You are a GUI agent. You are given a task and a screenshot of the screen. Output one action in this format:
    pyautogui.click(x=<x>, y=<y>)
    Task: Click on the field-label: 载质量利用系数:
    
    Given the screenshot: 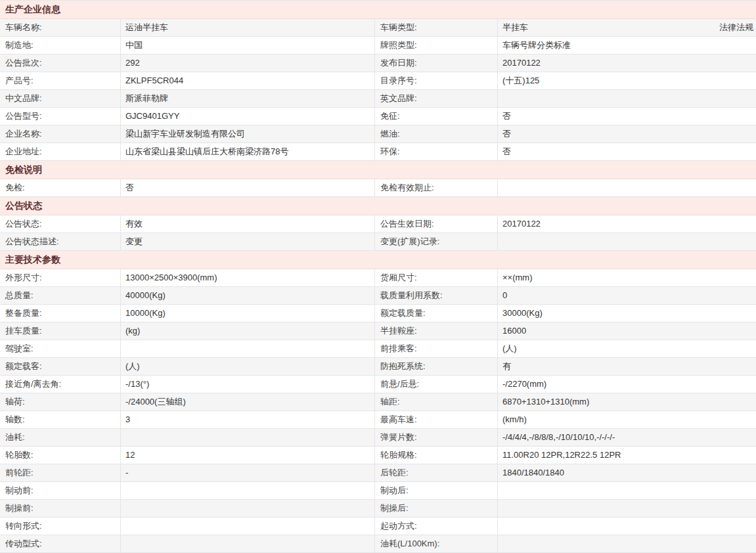 What is the action you would take?
    pyautogui.click(x=436, y=296)
    